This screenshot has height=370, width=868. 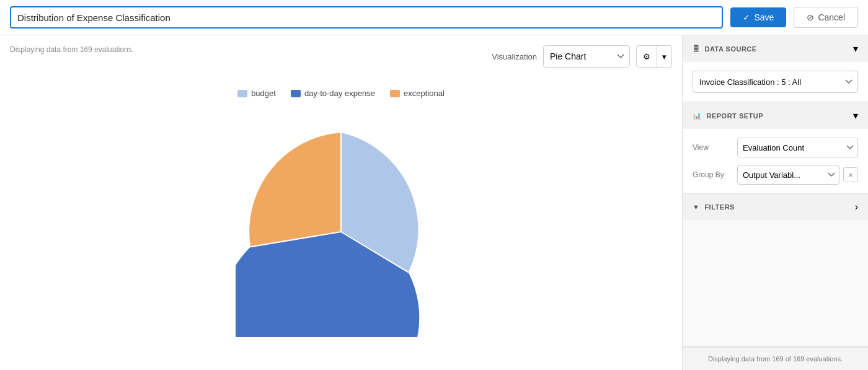 What do you see at coordinates (797, 148) in the screenshot?
I see `view-select: Evaluation Count Accuracy F1 Score` at bounding box center [797, 148].